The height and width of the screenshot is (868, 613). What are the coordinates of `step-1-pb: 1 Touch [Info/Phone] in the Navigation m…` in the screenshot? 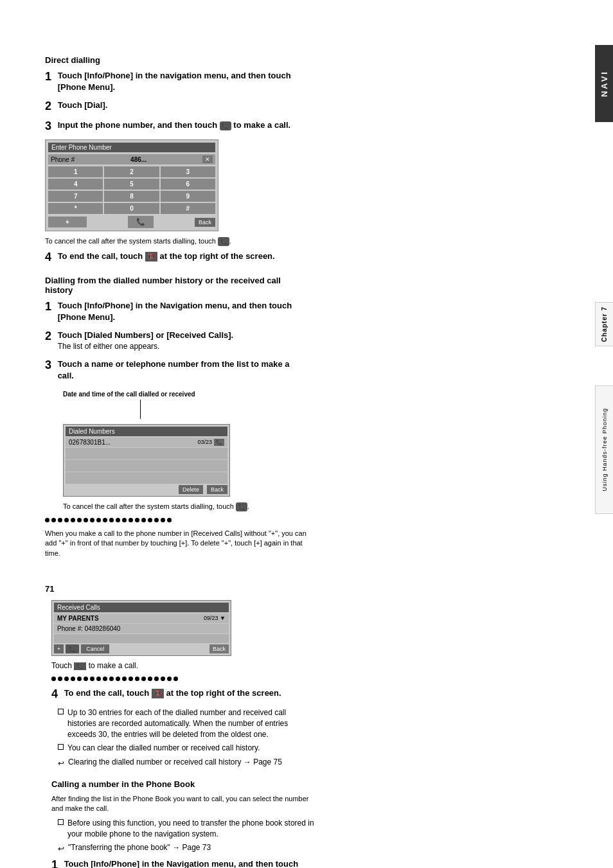 It's located at (183, 864).